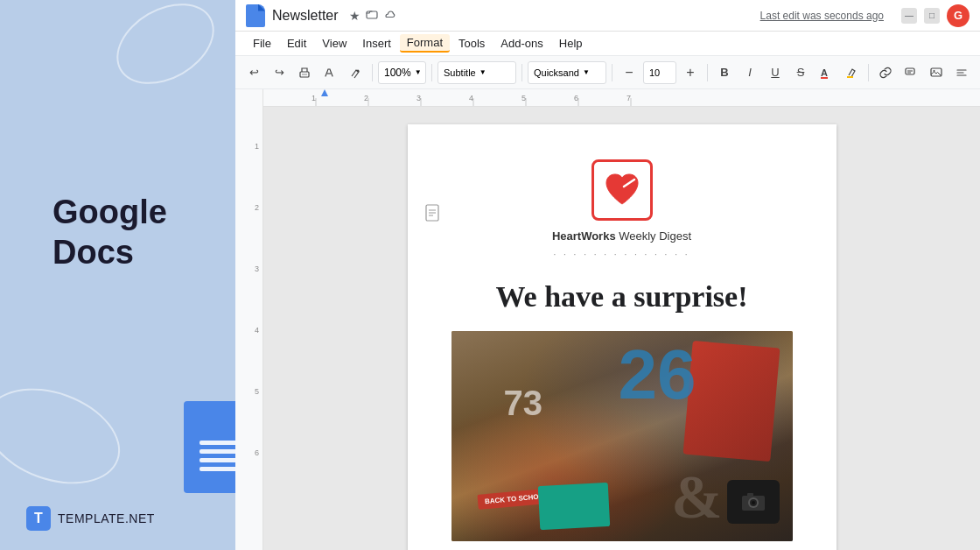 The width and height of the screenshot is (980, 550). I want to click on strikethrough-button: S, so click(801, 73).